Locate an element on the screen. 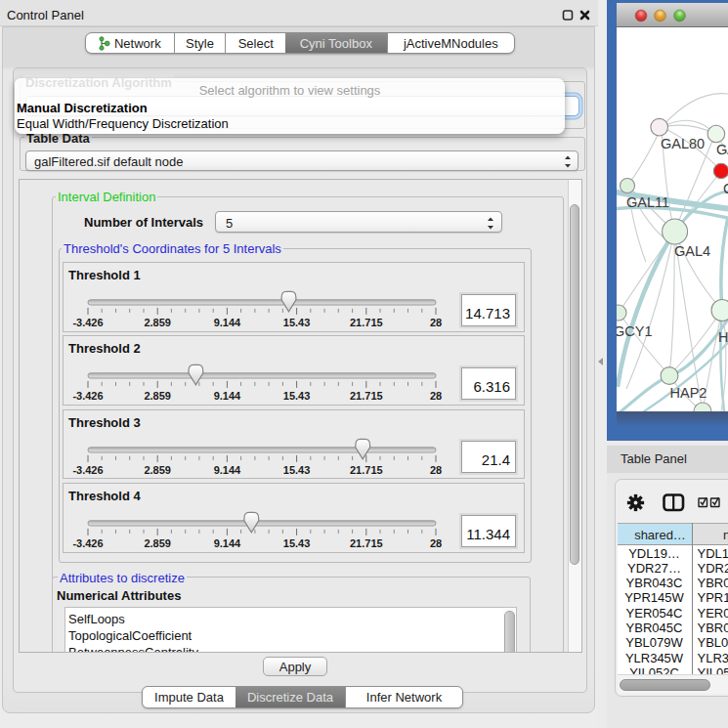 This screenshot has height=728, width=728. svg-text: GAL4 is located at coordinates (692, 251).